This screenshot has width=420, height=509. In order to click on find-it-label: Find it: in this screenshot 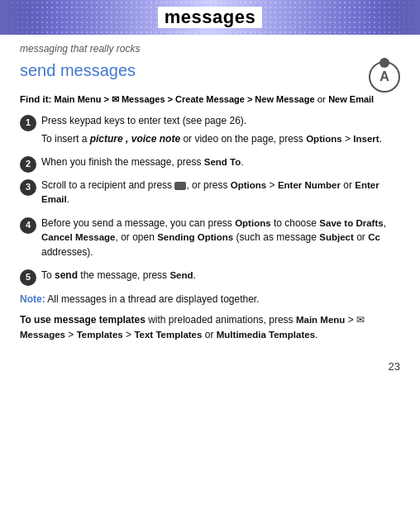, I will do `click(37, 99)`.